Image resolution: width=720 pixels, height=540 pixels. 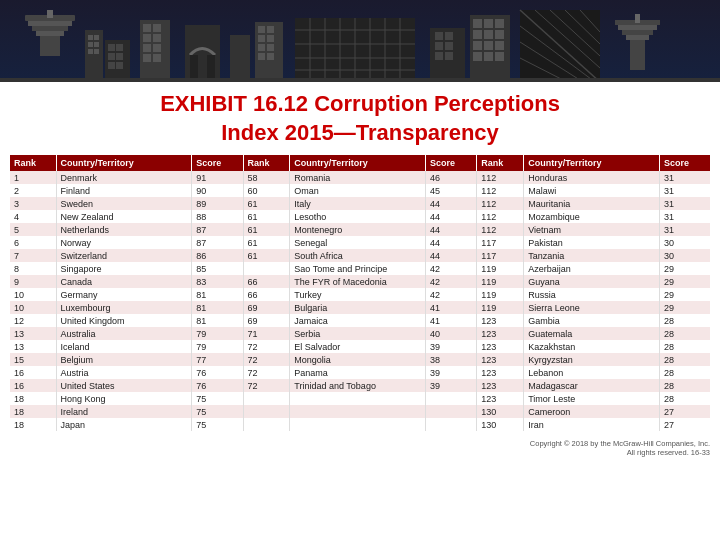 What do you see at coordinates (592, 294) in the screenshot?
I see `country-cell: Russia` at bounding box center [592, 294].